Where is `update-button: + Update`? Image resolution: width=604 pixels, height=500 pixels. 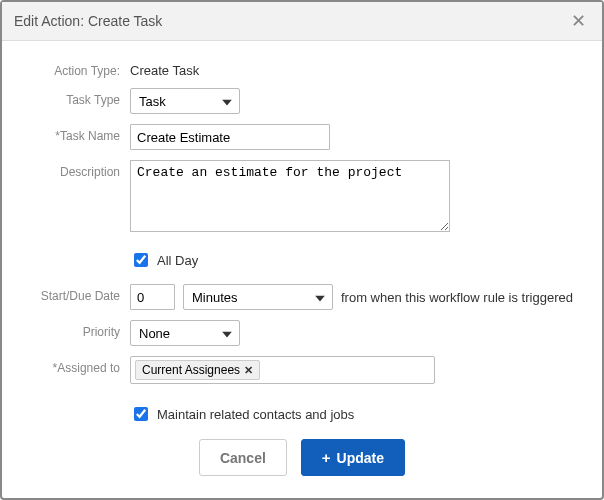
update-button: + Update is located at coordinates (353, 458).